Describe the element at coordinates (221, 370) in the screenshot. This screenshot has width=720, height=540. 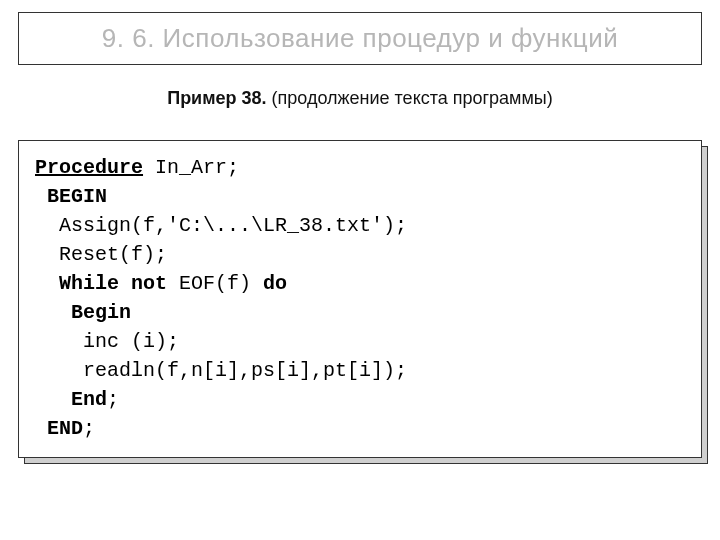
I see `code-l8: readln(f,n[i],ps[i],pt[i]);` at that location.